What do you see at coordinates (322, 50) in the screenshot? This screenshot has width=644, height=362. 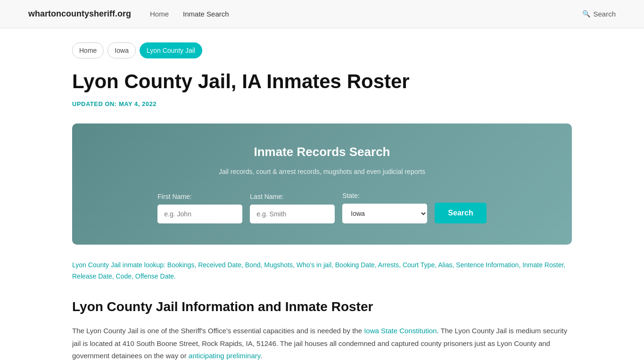 I see `breadcrumb: Home Iowa Lyon County Jail` at bounding box center [322, 50].